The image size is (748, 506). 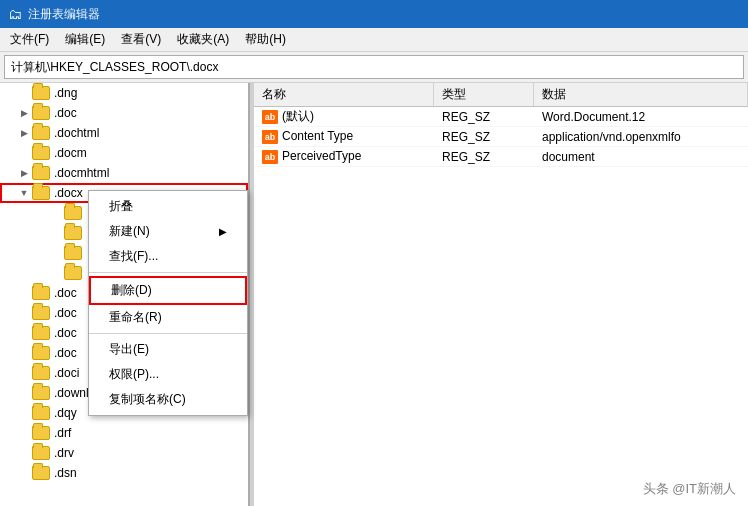 What do you see at coordinates (66, 413) in the screenshot?
I see `tree-item-label: .dqy` at bounding box center [66, 413].